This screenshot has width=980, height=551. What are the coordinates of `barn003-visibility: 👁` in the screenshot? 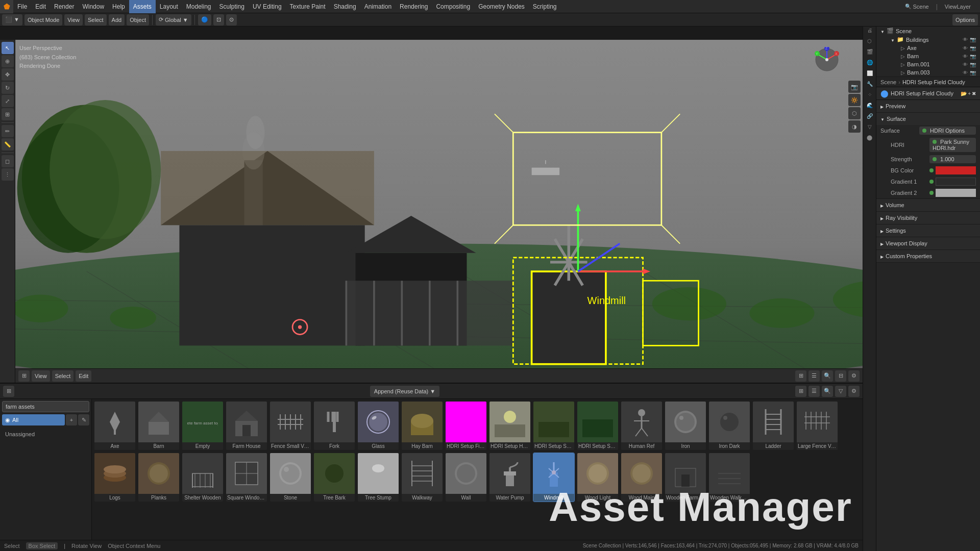 It's located at (965, 72).